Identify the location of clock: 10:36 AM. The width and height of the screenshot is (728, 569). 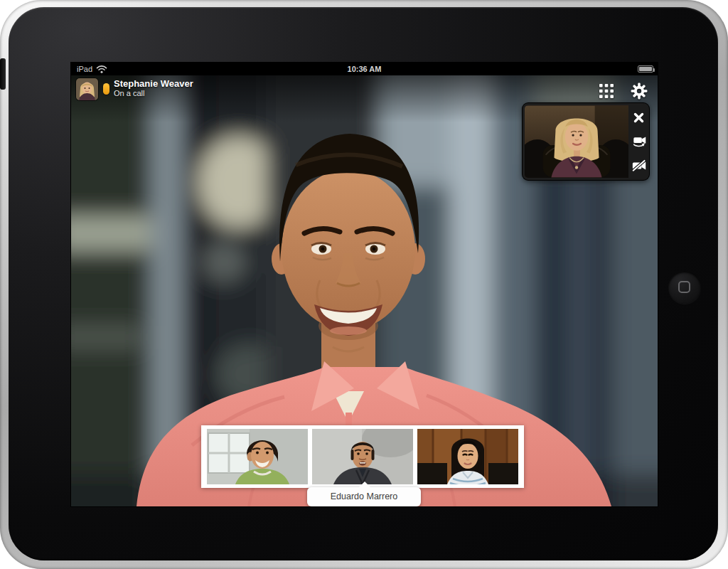
(364, 69).